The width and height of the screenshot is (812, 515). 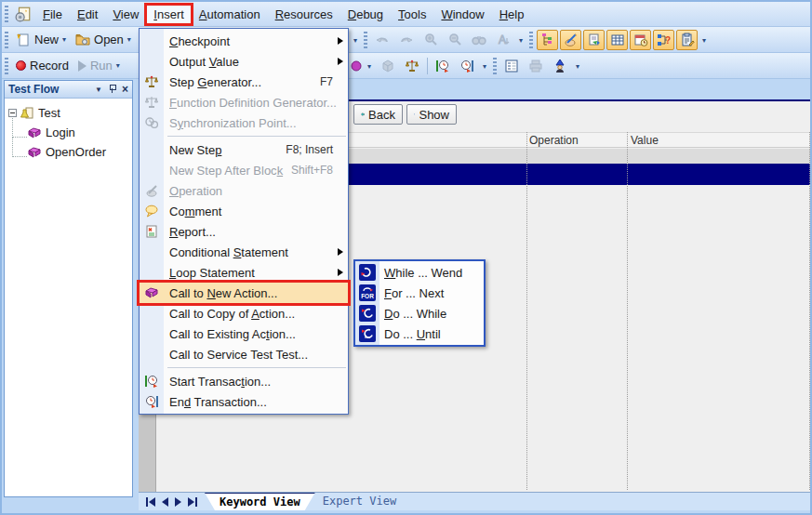 What do you see at coordinates (359, 502) in the screenshot?
I see `tab-expert-view: Expert View` at bounding box center [359, 502].